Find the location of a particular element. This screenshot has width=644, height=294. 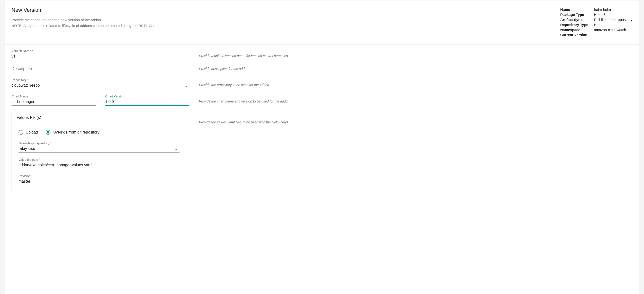

chart-version-label: Chart Version is located at coordinates (147, 96).